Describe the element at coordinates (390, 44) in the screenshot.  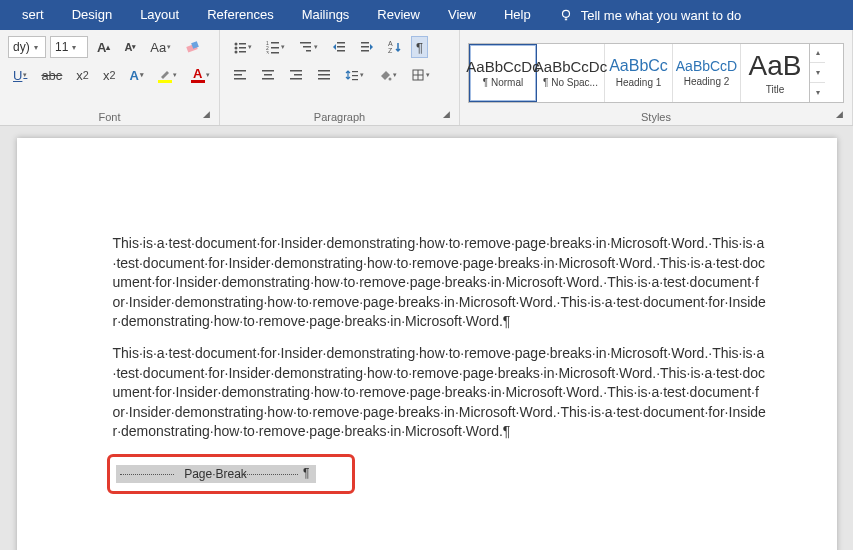
I see `svg-text: A` at that location.